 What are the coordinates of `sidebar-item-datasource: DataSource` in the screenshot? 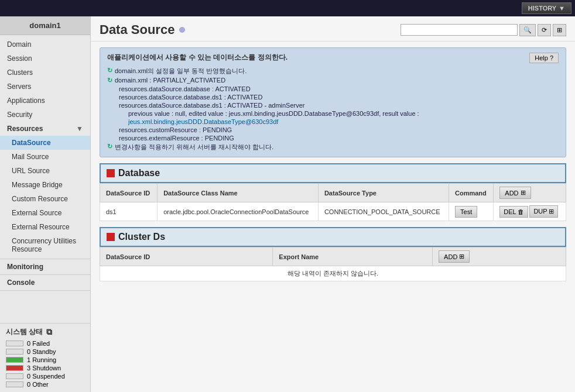 It's located at (45, 143).